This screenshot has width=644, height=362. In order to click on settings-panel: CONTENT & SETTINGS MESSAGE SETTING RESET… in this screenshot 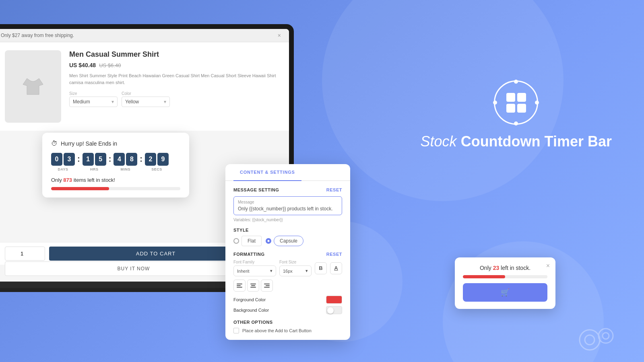, I will do `click(288, 252)`.